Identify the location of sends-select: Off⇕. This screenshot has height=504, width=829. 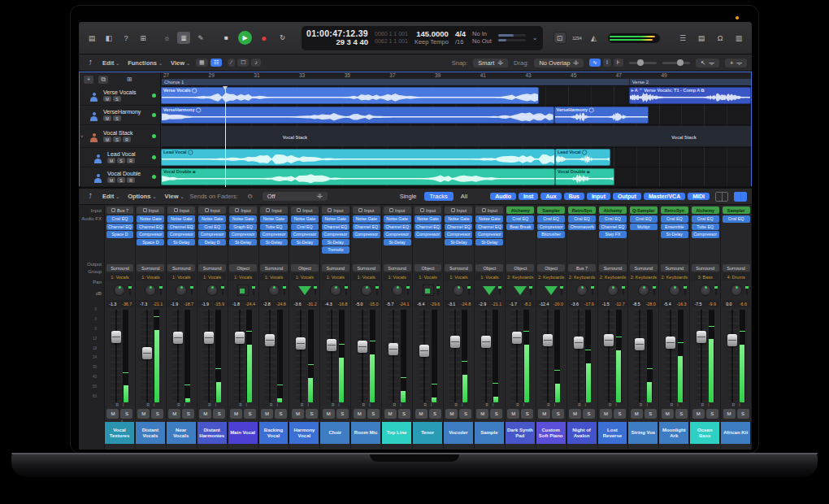
(295, 197).